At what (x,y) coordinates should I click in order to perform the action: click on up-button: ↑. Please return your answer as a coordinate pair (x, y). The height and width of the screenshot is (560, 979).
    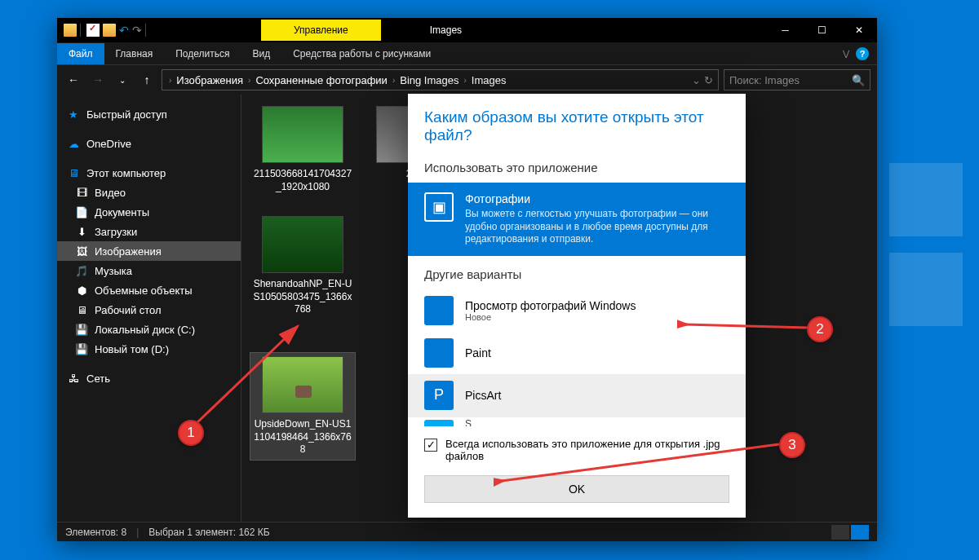
    Looking at the image, I should click on (147, 80).